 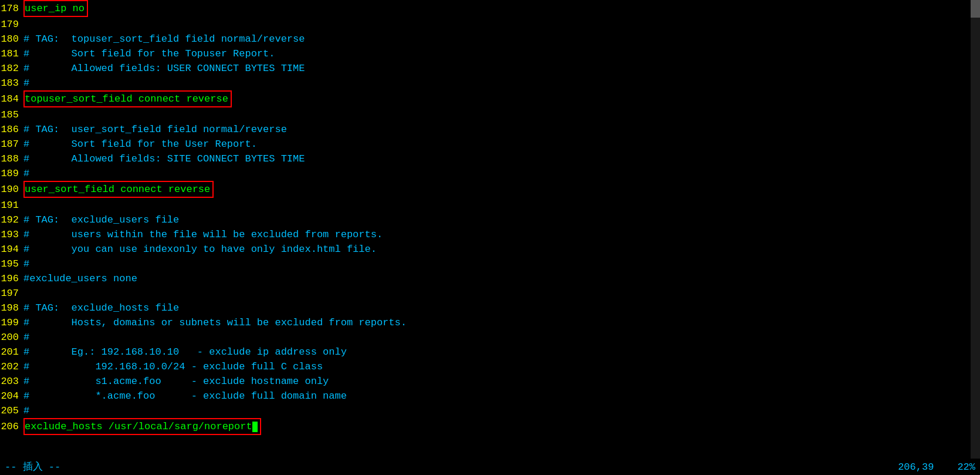 I want to click on line-number: 188, so click(x=12, y=159).